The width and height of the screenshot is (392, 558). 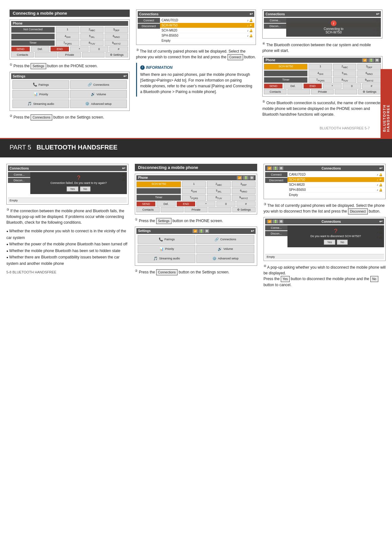 I want to click on pairings-btn2: 📞 Pairings, so click(x=166, y=240).